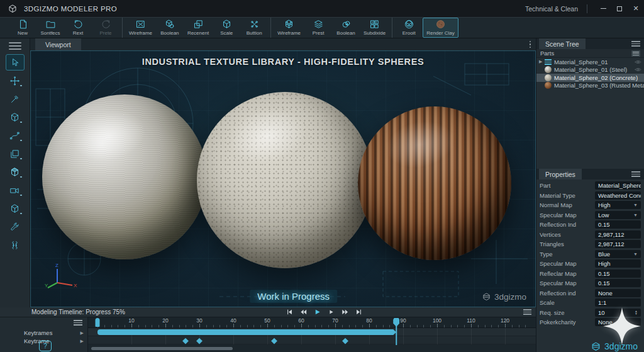 This screenshot has height=352, width=644. What do you see at coordinates (527, 312) in the screenshot?
I see `timeline-menu-icon` at bounding box center [527, 312].